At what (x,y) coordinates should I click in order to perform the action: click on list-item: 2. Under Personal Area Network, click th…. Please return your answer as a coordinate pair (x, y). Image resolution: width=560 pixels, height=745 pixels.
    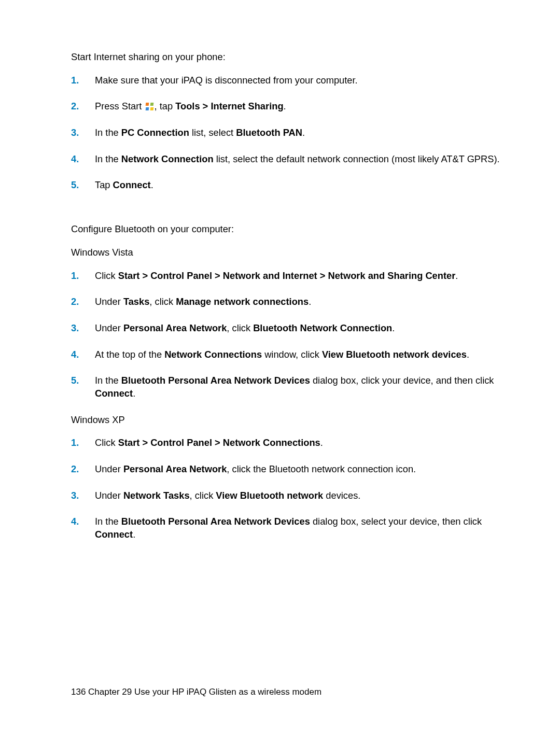
    Looking at the image, I should click on (290, 470).